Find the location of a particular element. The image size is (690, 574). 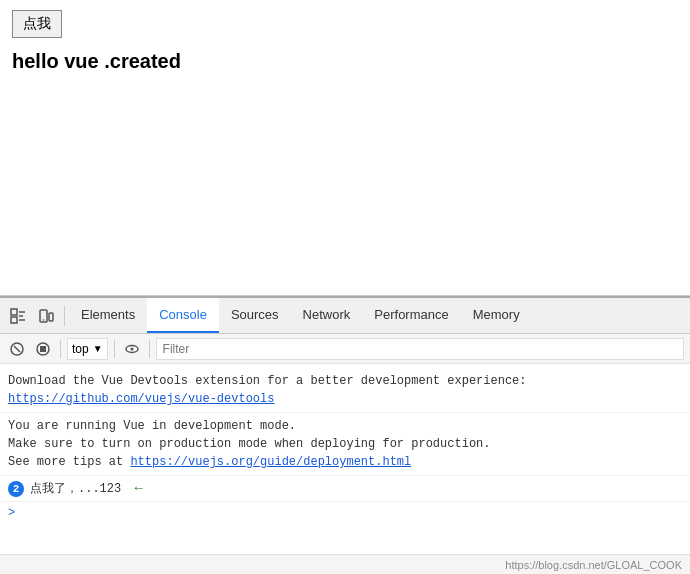

chevron-down-icon: ▼ is located at coordinates (98, 348).